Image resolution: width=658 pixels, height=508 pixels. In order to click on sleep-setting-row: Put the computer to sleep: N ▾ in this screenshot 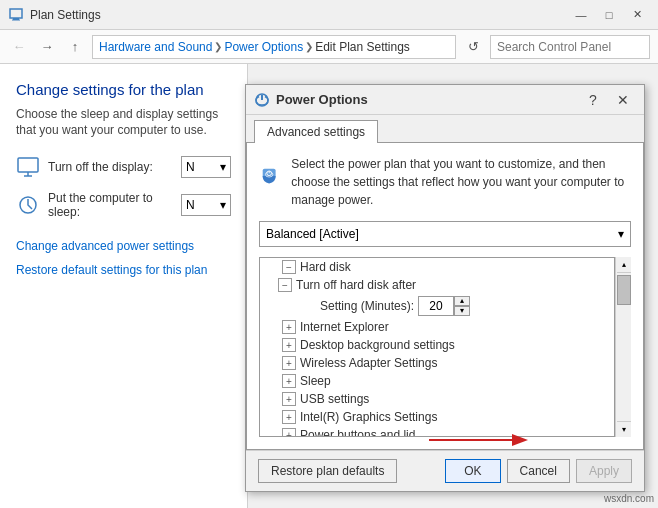, I will do `click(124, 205)`.